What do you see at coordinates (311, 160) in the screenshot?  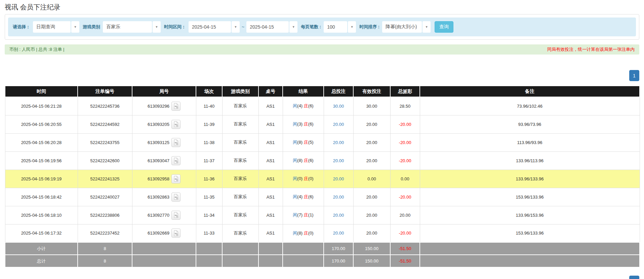 I see `result-banker-points: (6)` at bounding box center [311, 160].